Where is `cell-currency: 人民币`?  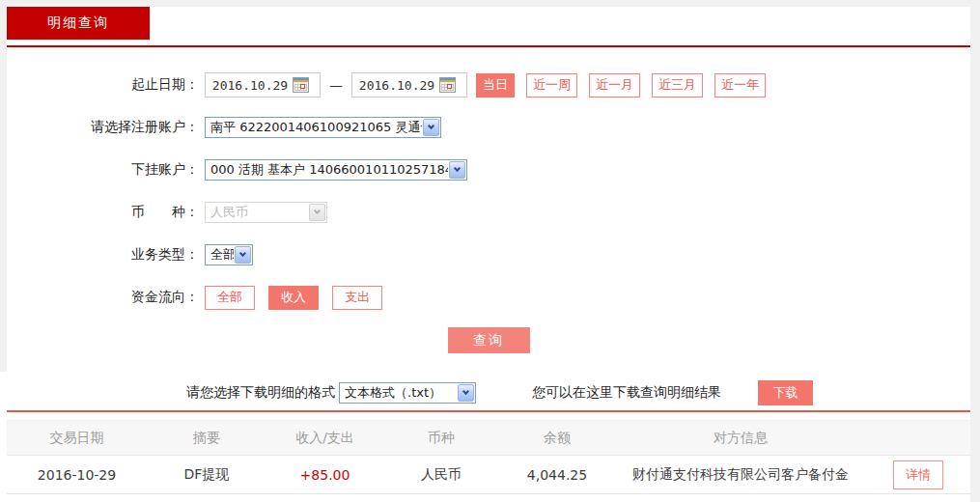
cell-currency: 人民币 is located at coordinates (441, 475).